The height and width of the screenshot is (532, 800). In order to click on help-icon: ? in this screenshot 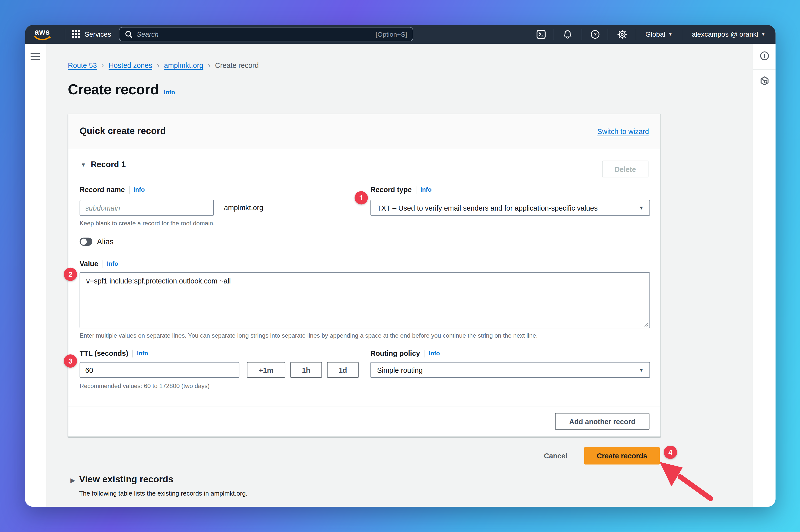, I will do `click(595, 35)`.